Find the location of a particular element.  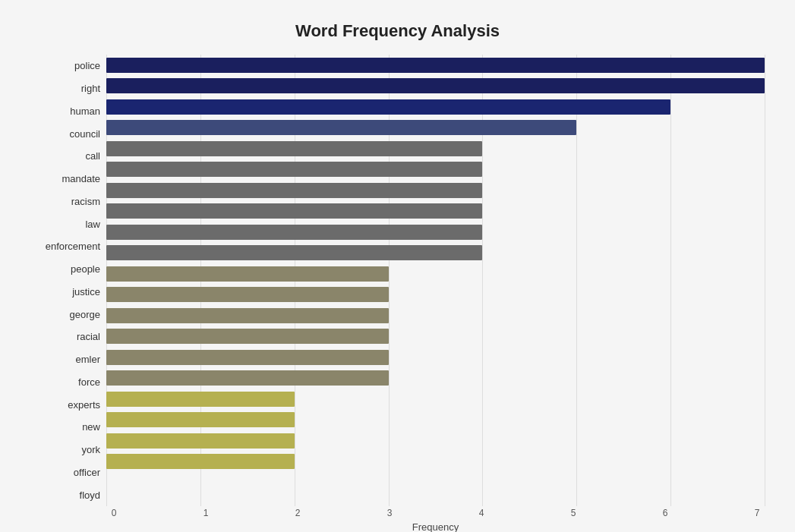

bar-emler is located at coordinates (248, 336).